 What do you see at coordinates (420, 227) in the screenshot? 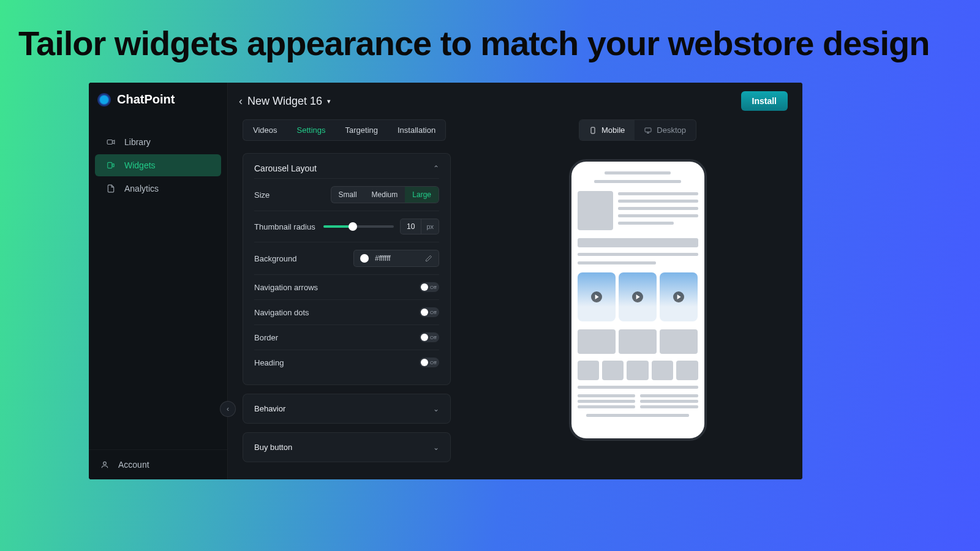
I see `thumb-radius-input: 10 px` at bounding box center [420, 227].